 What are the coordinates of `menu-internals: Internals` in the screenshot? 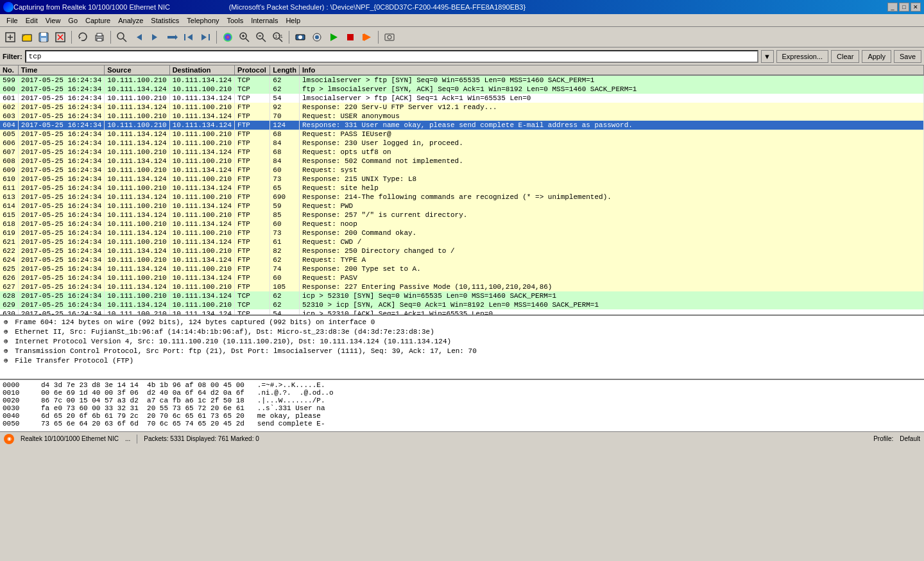 It's located at (264, 21).